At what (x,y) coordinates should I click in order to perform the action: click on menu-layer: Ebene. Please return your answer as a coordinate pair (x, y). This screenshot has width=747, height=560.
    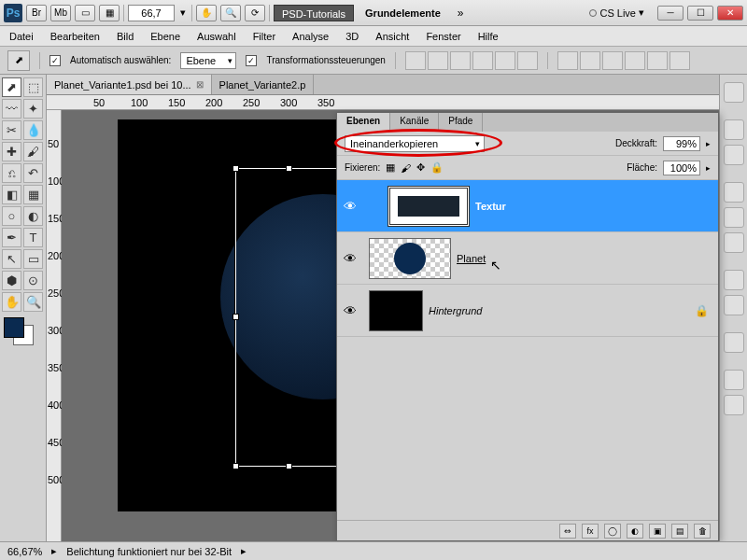
    Looking at the image, I should click on (165, 36).